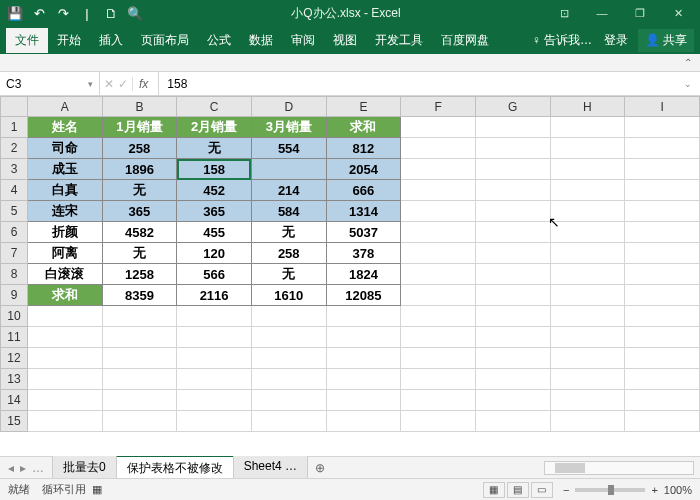  Describe the element at coordinates (64, 148) in the screenshot. I see `cell: 司命` at that location.